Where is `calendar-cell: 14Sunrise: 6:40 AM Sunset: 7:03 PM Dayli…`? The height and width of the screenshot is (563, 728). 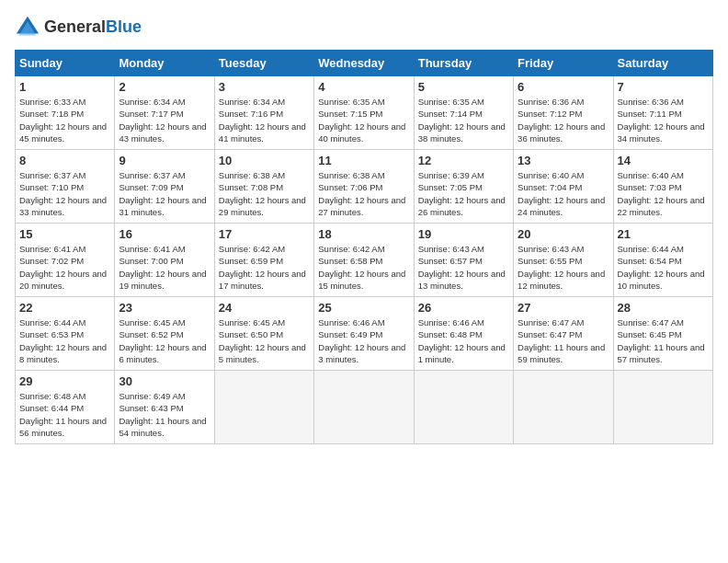
calendar-cell: 14Sunrise: 6:40 AM Sunset: 7:03 PM Dayli… is located at coordinates (663, 187).